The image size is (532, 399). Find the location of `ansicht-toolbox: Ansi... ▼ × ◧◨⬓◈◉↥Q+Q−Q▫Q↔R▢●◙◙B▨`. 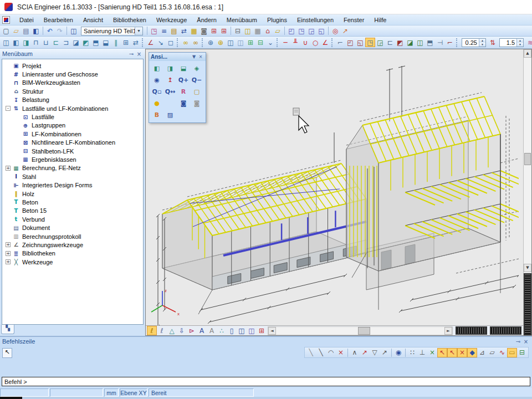

ansicht-toolbox: Ansi... ▼ × ◧◨⬓◈◉↥Q+Q−Q▫Q↔R▢●◙◙B▨ is located at coordinates (177, 88).